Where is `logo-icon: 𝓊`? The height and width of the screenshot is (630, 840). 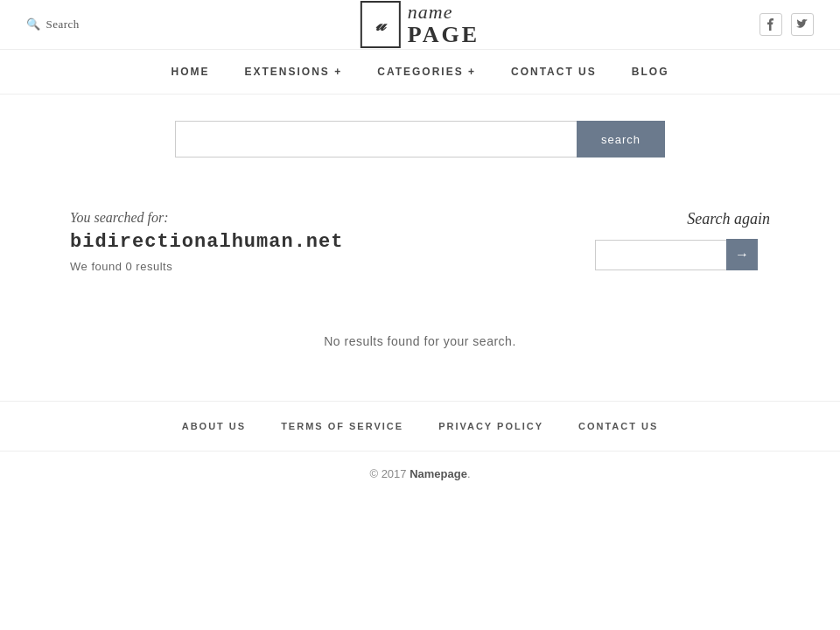 logo-icon: 𝓊 is located at coordinates (381, 24).